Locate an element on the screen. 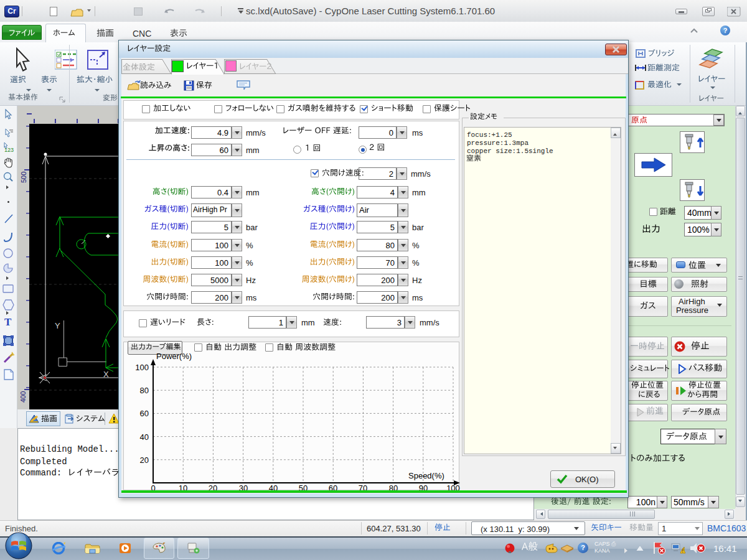 The height and width of the screenshot is (560, 747). svg-text: X is located at coordinates (106, 375).